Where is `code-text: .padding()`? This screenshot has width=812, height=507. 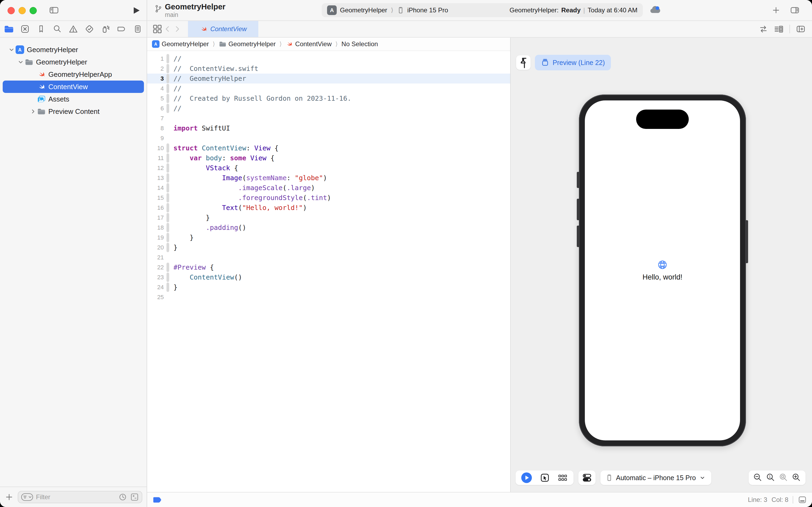
code-text: .padding() is located at coordinates (210, 227).